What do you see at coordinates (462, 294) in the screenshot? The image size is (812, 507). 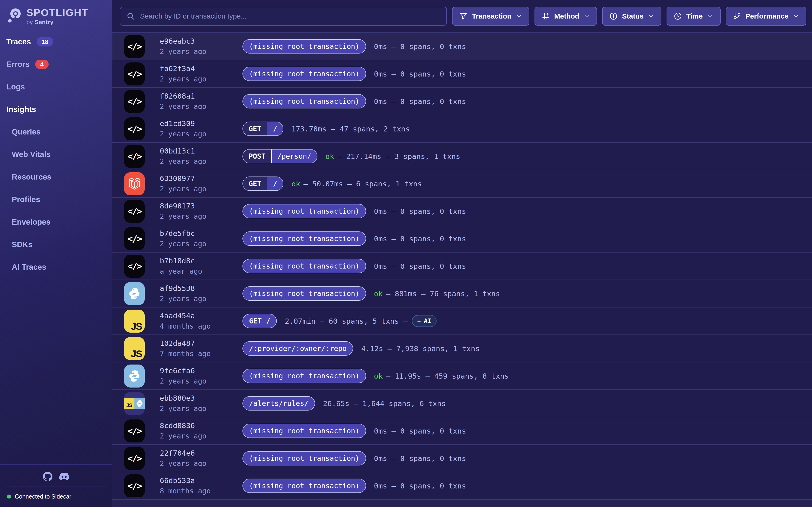 I see `trace-row: af9d5538 2 years ago (missing root trans…` at bounding box center [462, 294].